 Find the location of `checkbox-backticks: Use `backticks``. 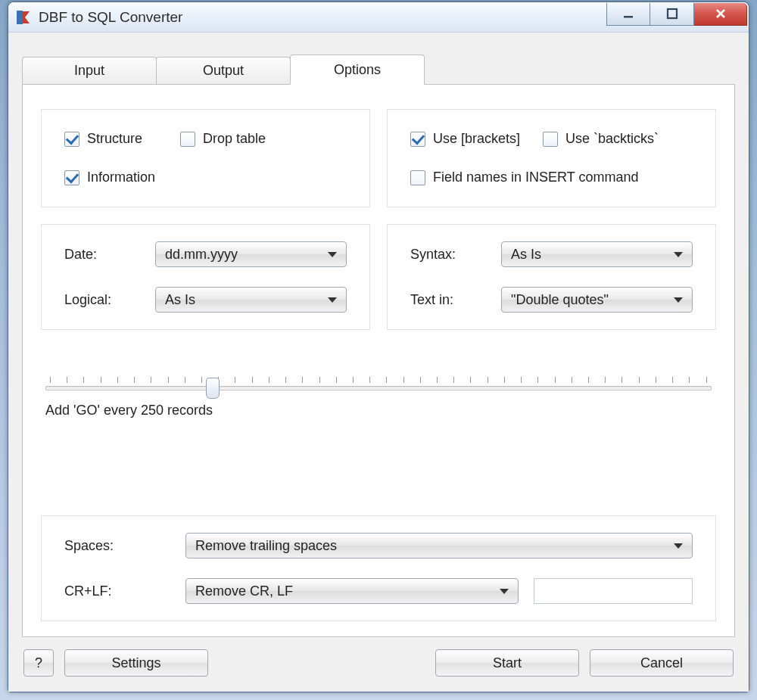

checkbox-backticks: Use `backticks` is located at coordinates (601, 139).